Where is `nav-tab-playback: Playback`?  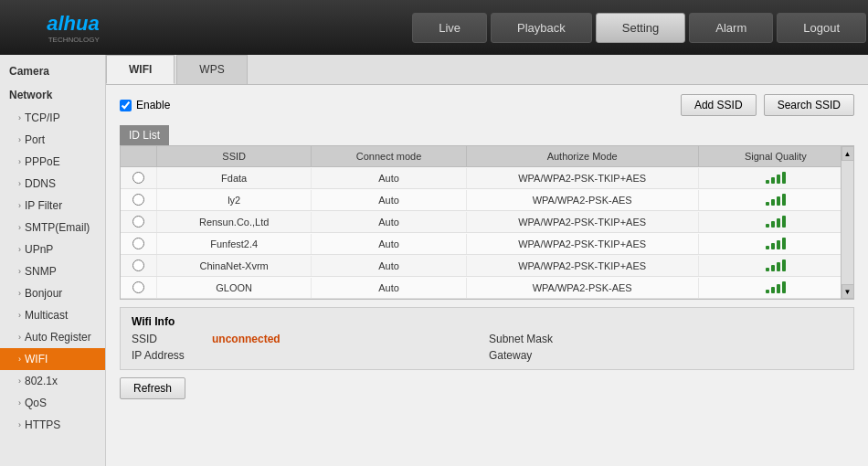
nav-tab-playback: Playback is located at coordinates (541, 27).